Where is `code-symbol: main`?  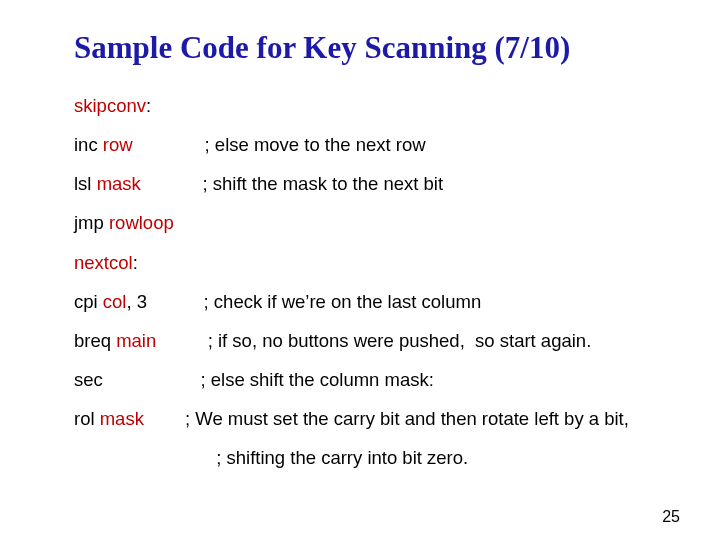 code-symbol: main is located at coordinates (136, 340).